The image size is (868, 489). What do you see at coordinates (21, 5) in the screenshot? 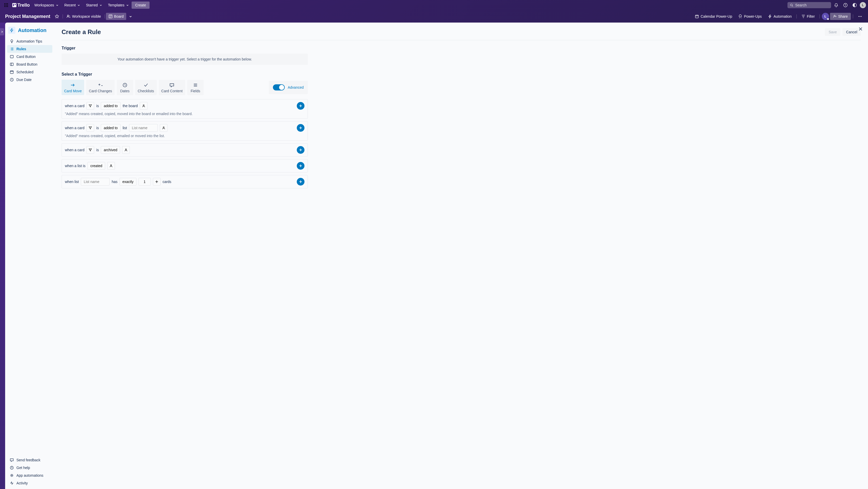
I see `brand-logo: Trello` at bounding box center [21, 5].